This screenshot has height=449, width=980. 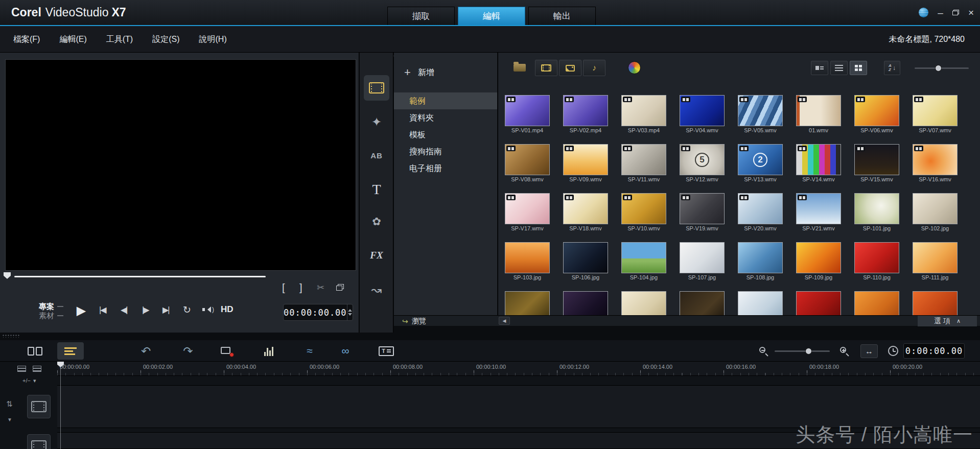 What do you see at coordinates (702, 163) in the screenshot?
I see `media-thumbnail: 5 SP-V12.wmv` at bounding box center [702, 163].